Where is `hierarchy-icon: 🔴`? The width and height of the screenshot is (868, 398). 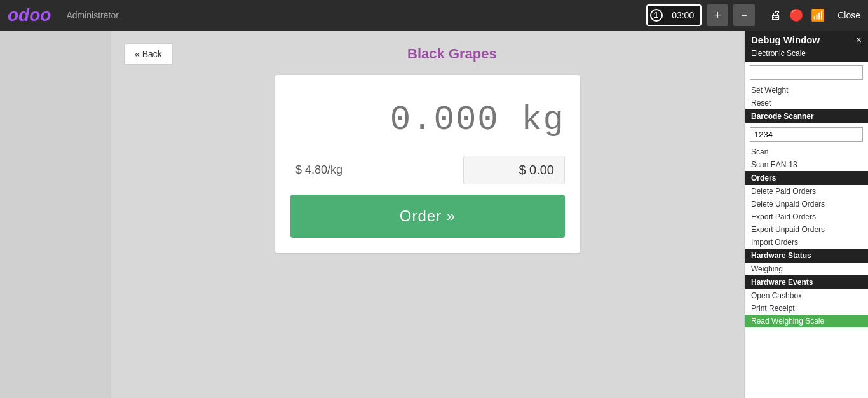 hierarchy-icon: 🔴 is located at coordinates (796, 15).